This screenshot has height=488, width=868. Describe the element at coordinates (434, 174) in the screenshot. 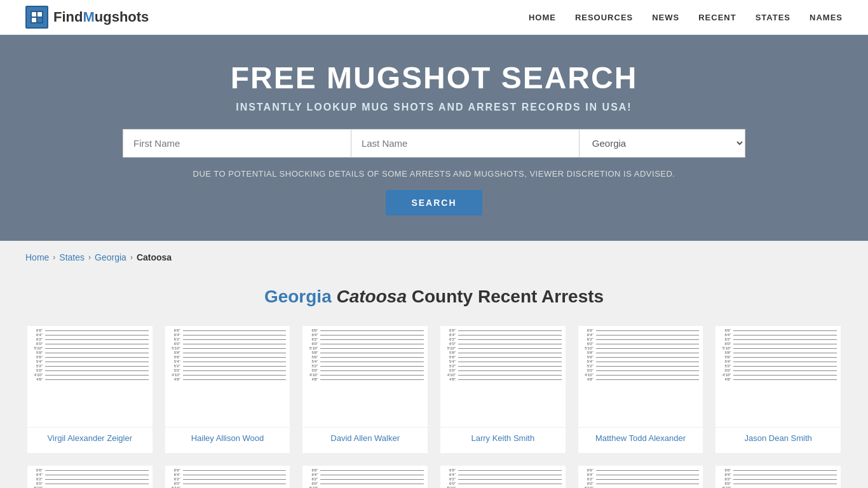

I see `disclaimer-text: DUE TO POTENTIAL SHOCKING DETAILS OF SOM…` at that location.